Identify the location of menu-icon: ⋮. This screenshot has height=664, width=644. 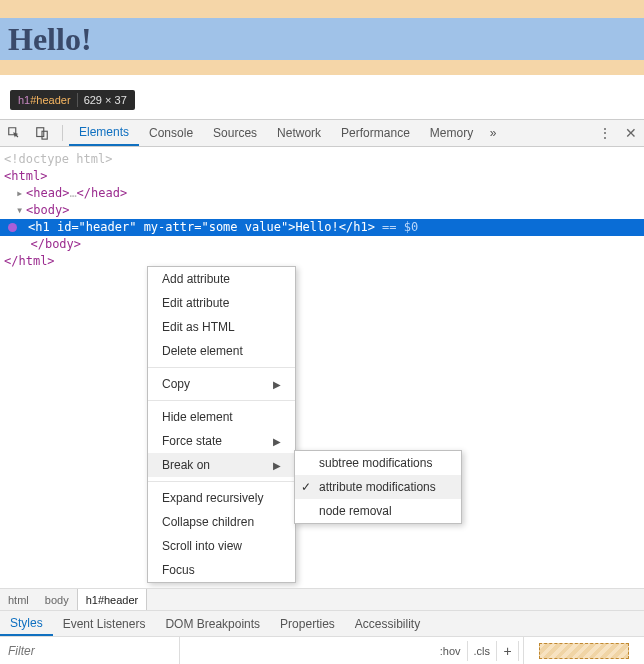
(605, 133).